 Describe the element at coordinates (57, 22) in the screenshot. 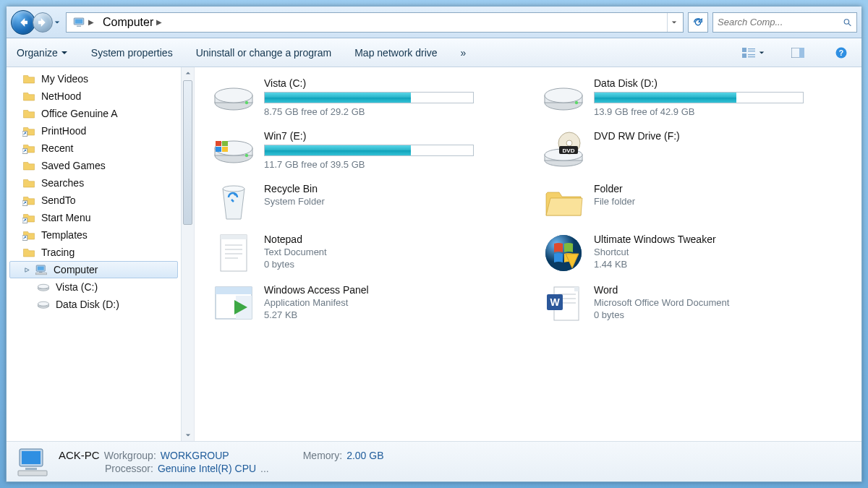

I see `nav-history-dropdown` at that location.